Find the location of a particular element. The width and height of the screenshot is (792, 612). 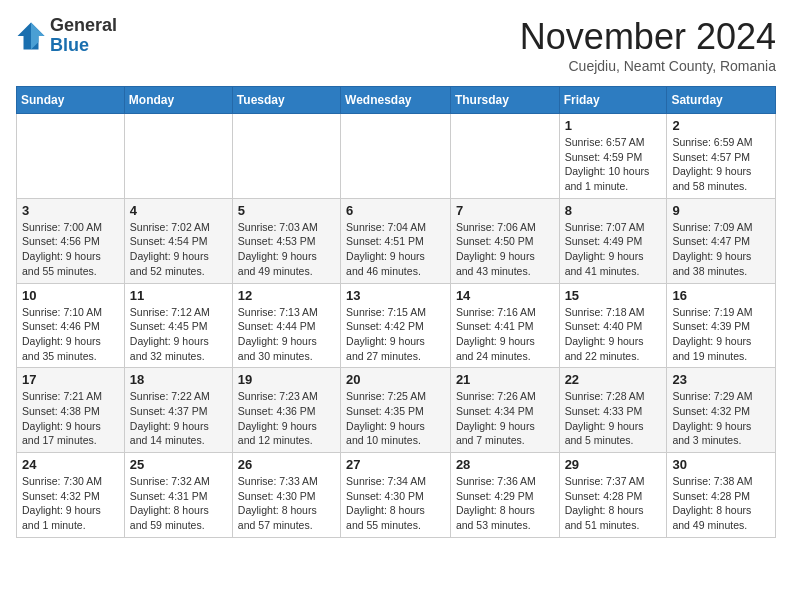

day-detail: Sunrise: 7:02 AM Sunset: 4:54 PM Dayligh… is located at coordinates (178, 250).